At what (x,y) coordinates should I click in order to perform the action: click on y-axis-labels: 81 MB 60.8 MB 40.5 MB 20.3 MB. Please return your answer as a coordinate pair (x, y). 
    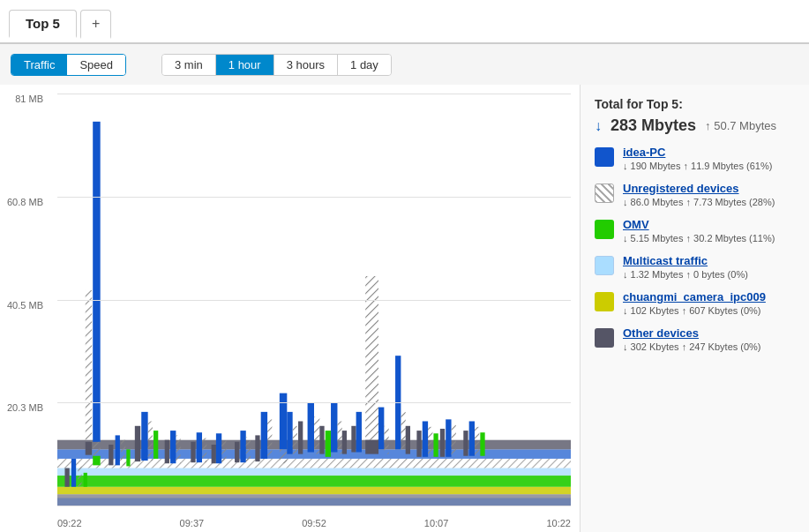
    Looking at the image, I should click on (25, 300).